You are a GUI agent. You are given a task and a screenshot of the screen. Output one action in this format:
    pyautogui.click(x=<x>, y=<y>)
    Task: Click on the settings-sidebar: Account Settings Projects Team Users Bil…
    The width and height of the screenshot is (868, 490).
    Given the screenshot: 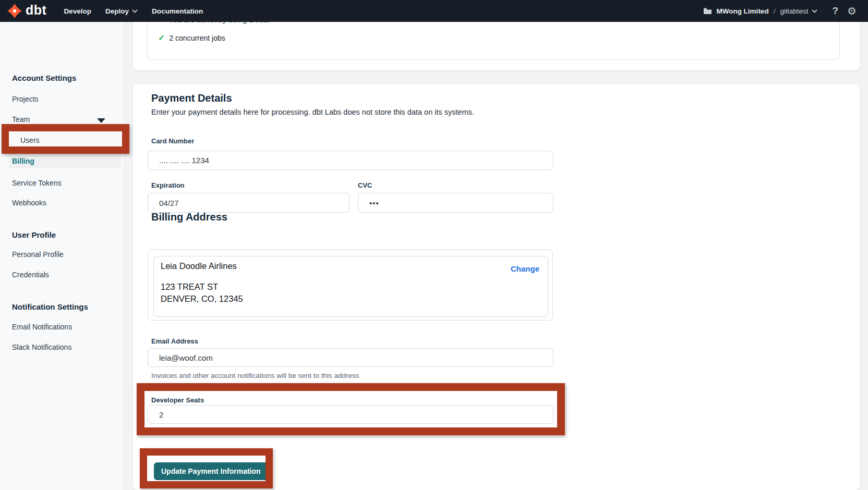 What is the action you would take?
    pyautogui.click(x=62, y=256)
    